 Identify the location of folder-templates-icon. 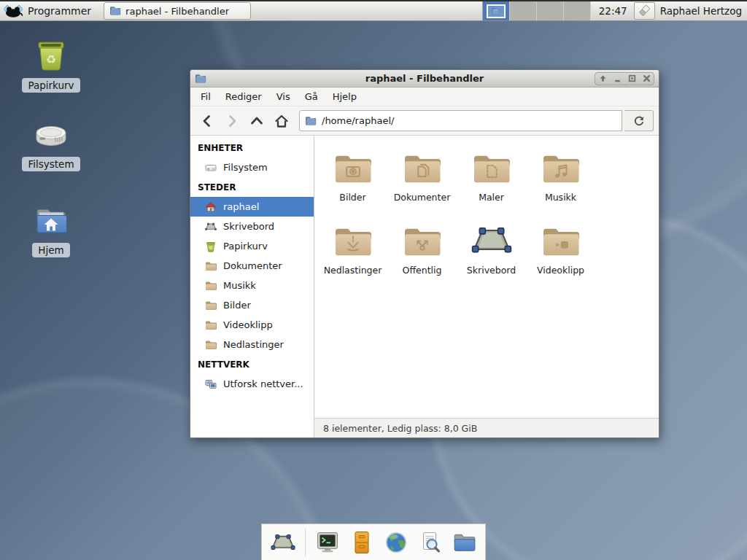
(492, 168).